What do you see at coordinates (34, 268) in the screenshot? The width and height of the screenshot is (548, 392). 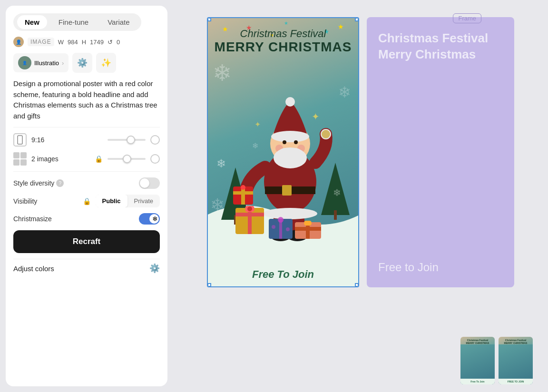 I see `adjust-colors-label: Adjust colors` at bounding box center [34, 268].